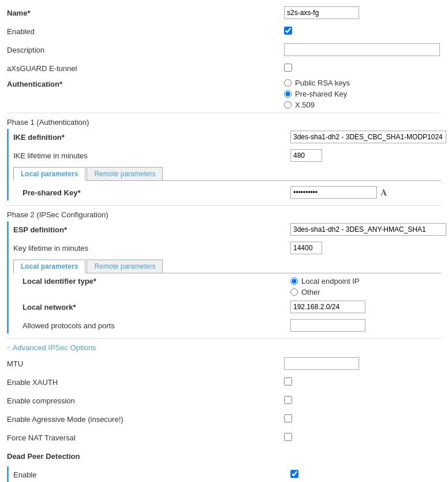  What do you see at coordinates (328, 307) in the screenshot?
I see `local-network-input` at bounding box center [328, 307].